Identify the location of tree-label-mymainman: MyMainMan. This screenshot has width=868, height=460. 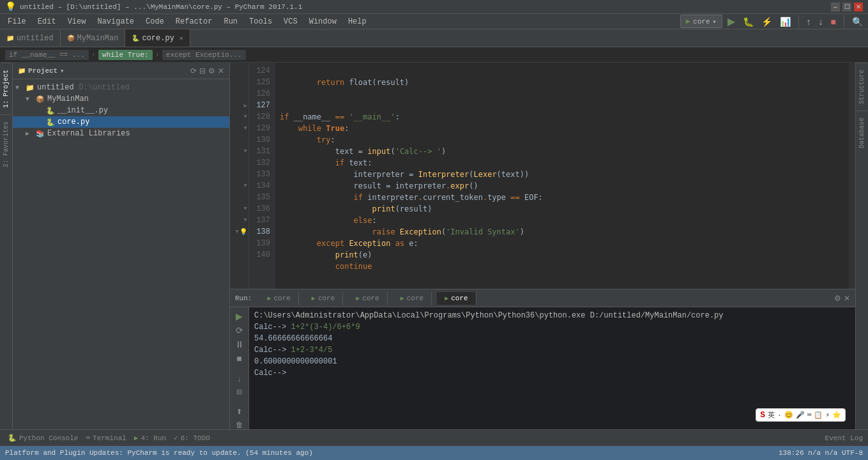
(68, 99).